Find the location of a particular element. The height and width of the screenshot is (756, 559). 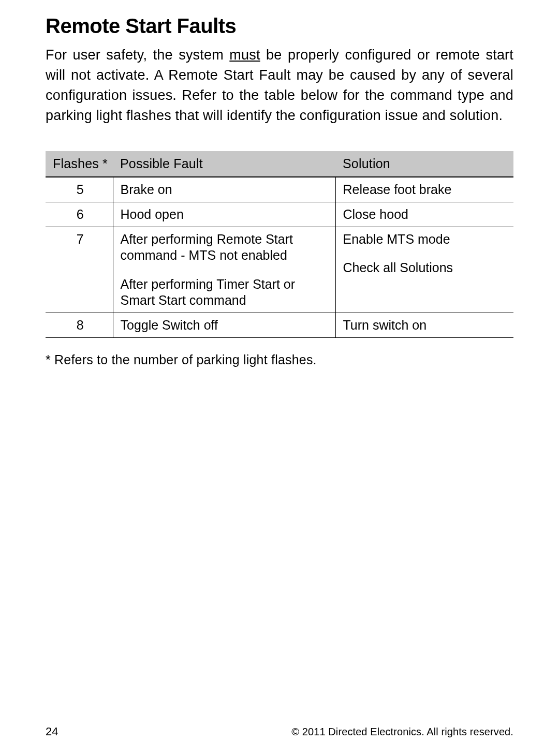

table-header-row: Flashes * Possible Fault Solution is located at coordinates (280, 164).